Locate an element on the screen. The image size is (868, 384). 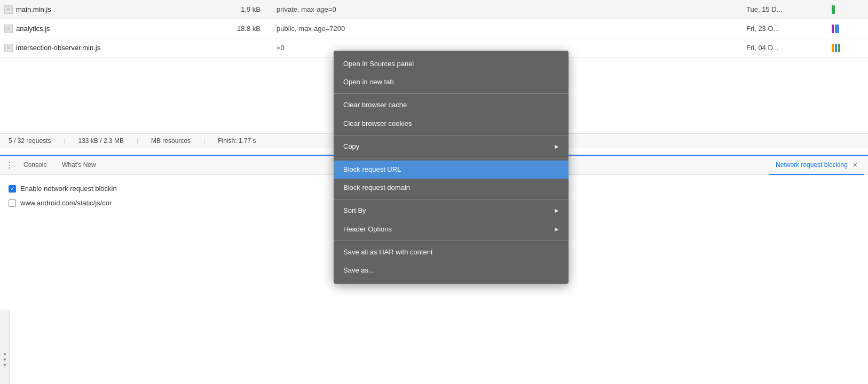
file-date: Fri, 23 O... is located at coordinates (789, 29).